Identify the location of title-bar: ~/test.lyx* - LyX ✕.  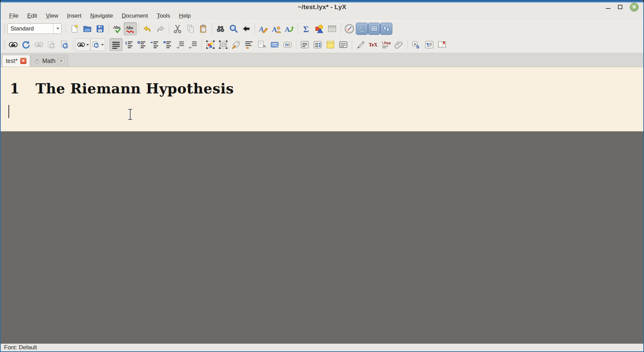
(322, 7).